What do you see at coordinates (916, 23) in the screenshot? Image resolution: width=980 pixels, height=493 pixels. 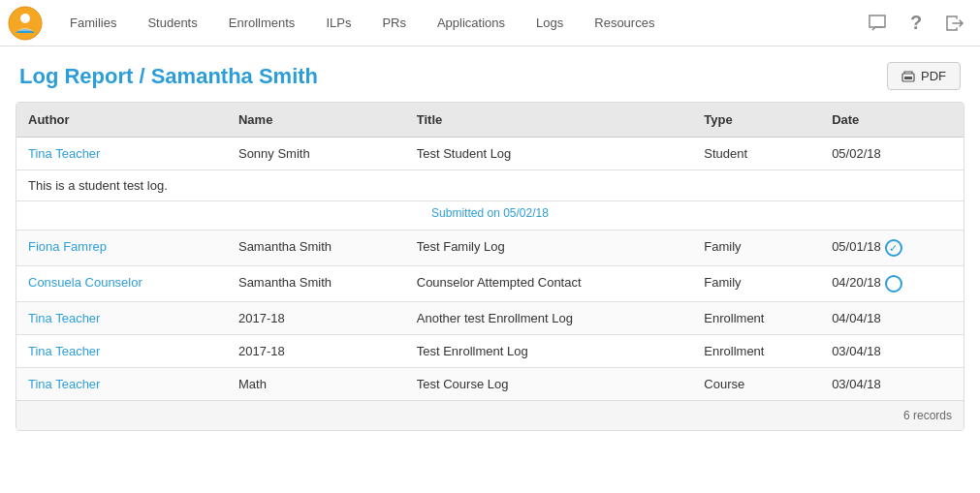 I see `nav-action-icons: ?` at bounding box center [916, 23].